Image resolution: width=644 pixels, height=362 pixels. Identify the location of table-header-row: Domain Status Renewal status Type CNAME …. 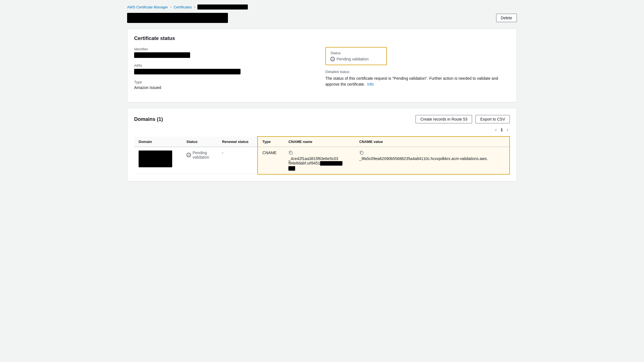
(322, 142).